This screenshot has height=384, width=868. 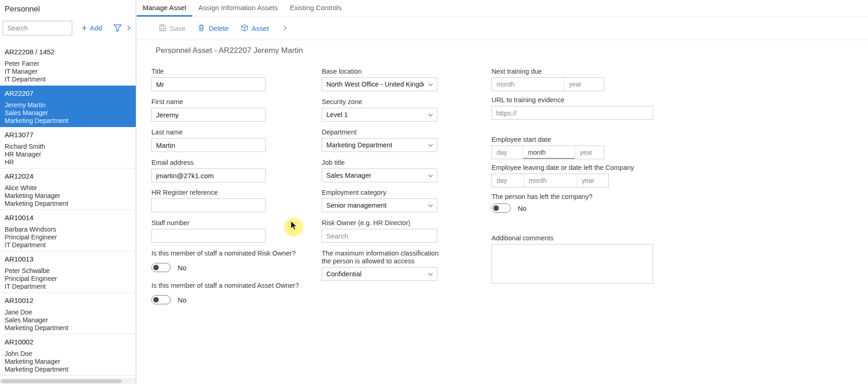 I want to click on field-label: Additional comments, so click(x=573, y=239).